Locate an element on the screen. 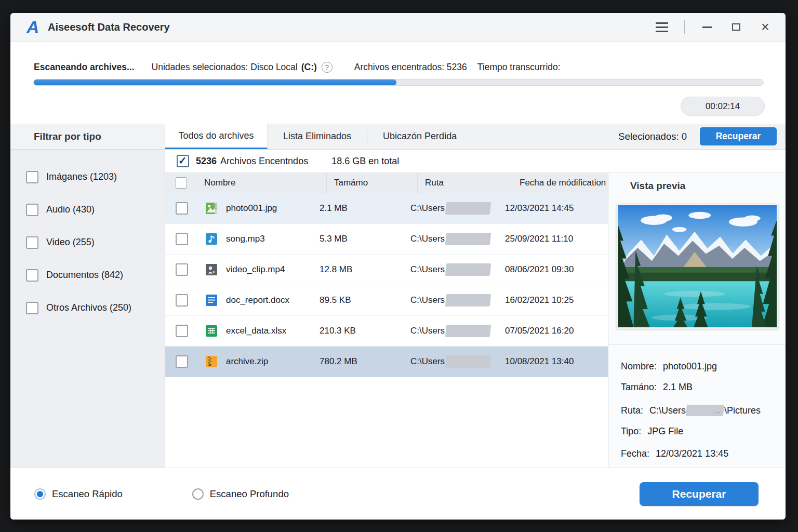 This screenshot has width=798, height=532. maximize-icon is located at coordinates (736, 27).